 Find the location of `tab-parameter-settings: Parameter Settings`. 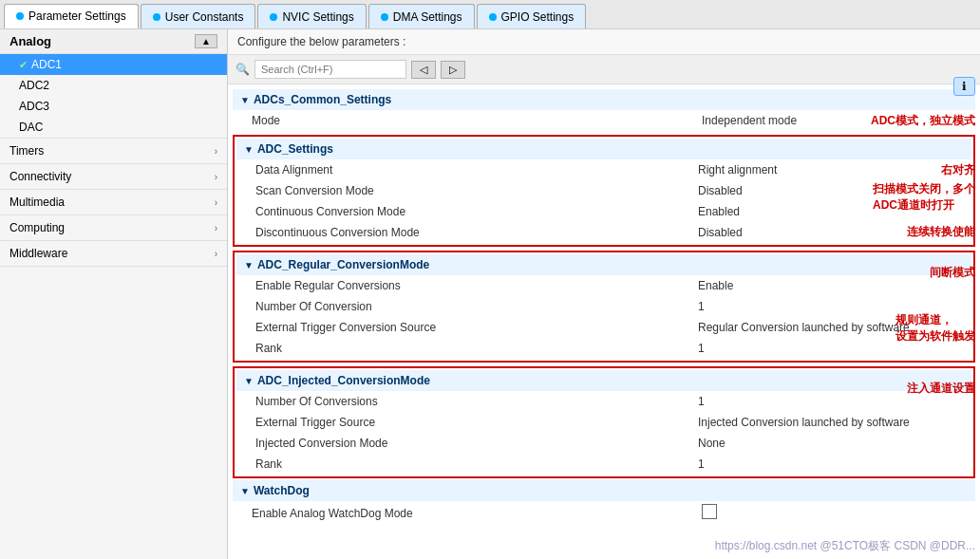

tab-parameter-settings: Parameter Settings is located at coordinates (71, 16).